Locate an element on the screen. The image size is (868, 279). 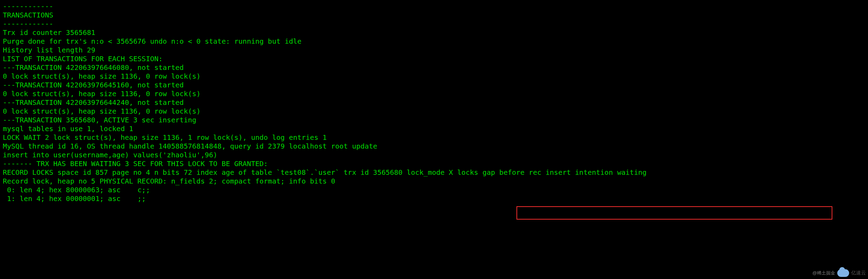
terminal-line: History list length 29 is located at coordinates (434, 50).